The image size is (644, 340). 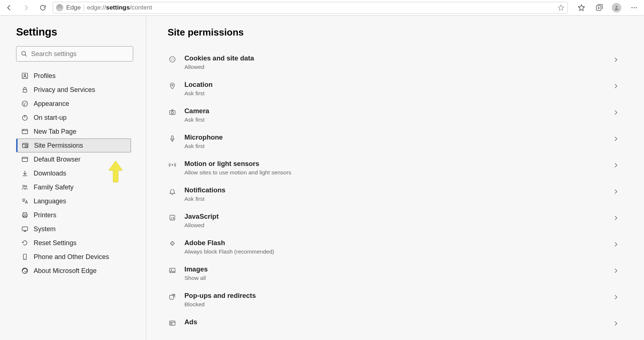 What do you see at coordinates (45, 229) in the screenshot?
I see `sidebar-item-label: System` at bounding box center [45, 229].